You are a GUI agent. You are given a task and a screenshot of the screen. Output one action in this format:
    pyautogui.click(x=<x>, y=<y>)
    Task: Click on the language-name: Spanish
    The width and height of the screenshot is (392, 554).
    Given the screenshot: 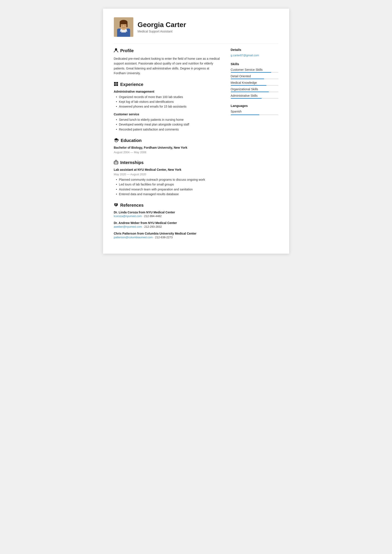 What is the action you would take?
    pyautogui.click(x=254, y=111)
    